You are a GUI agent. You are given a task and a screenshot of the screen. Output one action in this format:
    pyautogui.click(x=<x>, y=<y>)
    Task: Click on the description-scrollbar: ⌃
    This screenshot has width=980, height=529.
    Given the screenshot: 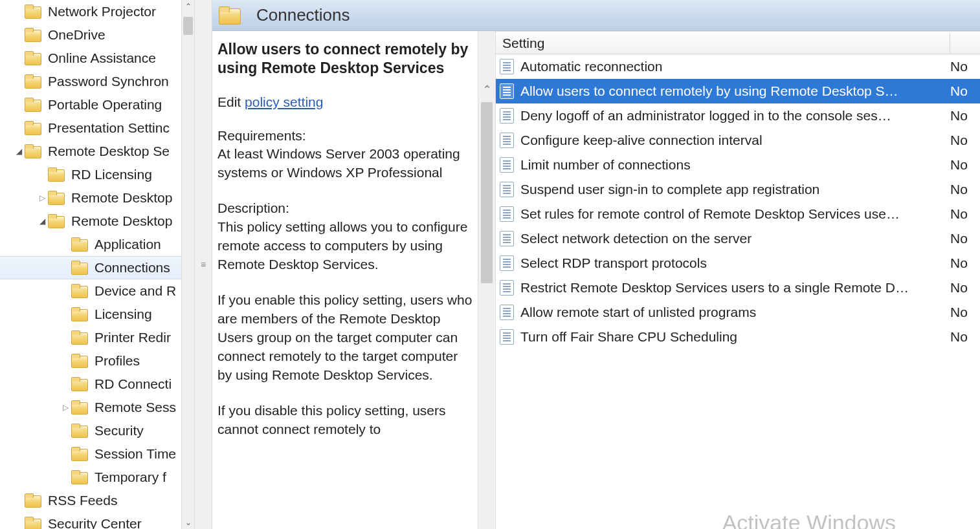 What is the action you would take?
    pyautogui.click(x=487, y=280)
    